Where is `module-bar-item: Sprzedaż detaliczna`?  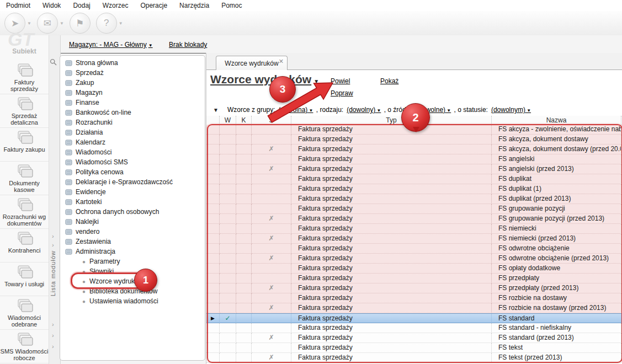
module-bar-item: Sprzedaż detaliczna is located at coordinates (24, 111).